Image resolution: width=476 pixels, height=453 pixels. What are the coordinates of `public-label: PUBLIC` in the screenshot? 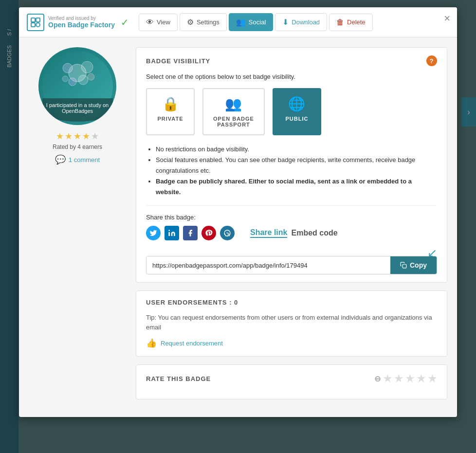 It's located at (297, 119).